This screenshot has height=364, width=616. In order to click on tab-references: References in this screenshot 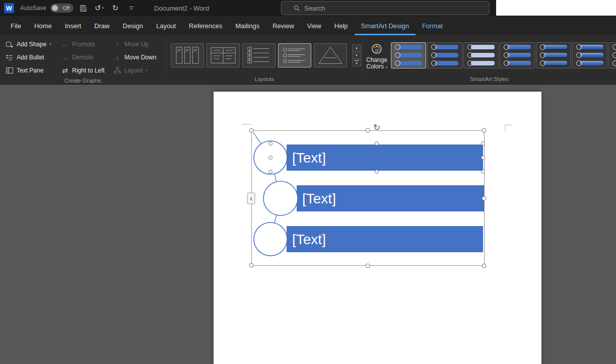, I will do `click(206, 26)`.